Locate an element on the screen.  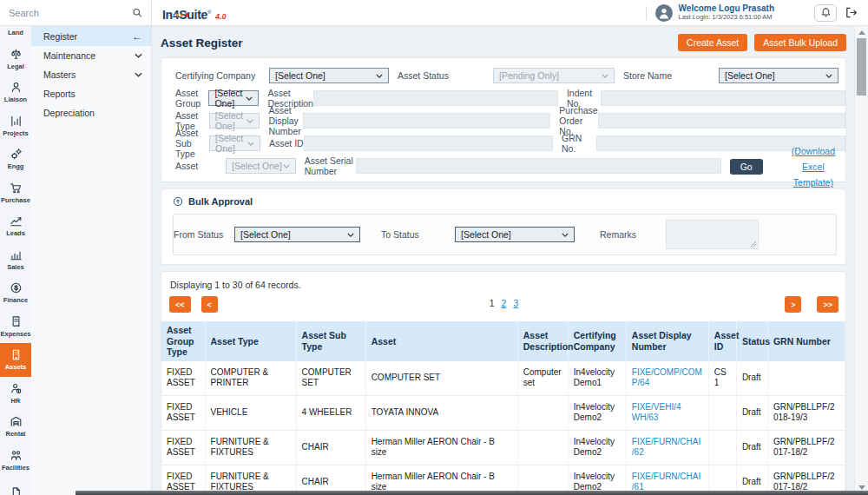
receipt-icon is located at coordinates (16, 321).